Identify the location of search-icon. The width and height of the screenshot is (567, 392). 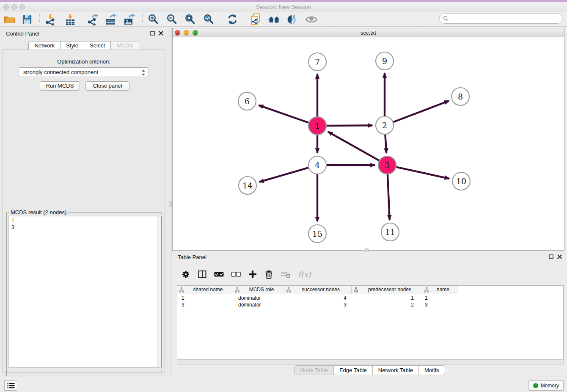
(446, 19).